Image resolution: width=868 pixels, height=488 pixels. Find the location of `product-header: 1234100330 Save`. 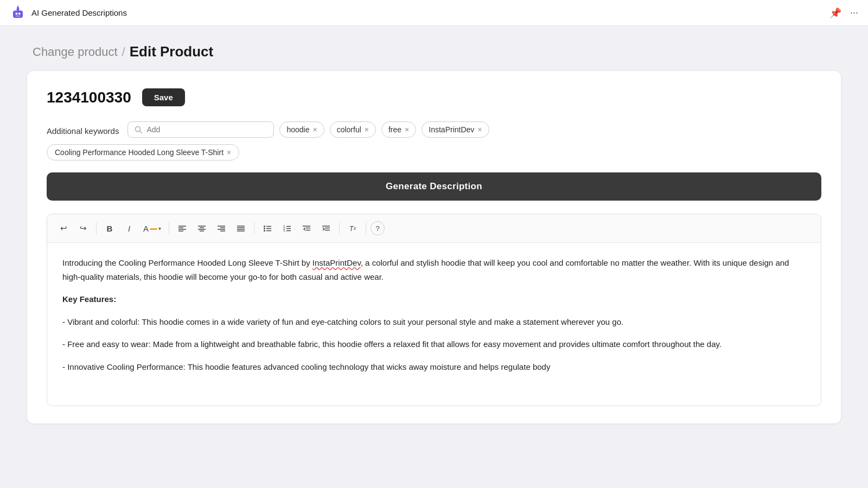

product-header: 1234100330 Save is located at coordinates (434, 98).